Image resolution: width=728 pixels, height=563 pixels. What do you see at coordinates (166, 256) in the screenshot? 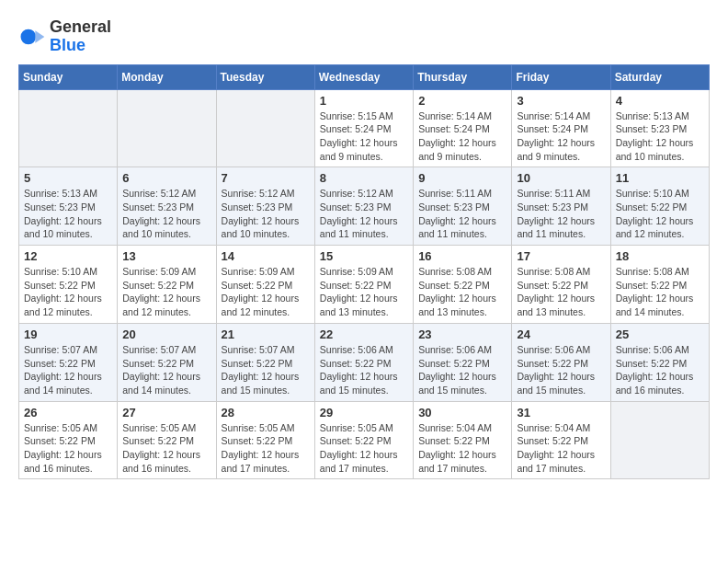
I see `day-number: 13` at bounding box center [166, 256].